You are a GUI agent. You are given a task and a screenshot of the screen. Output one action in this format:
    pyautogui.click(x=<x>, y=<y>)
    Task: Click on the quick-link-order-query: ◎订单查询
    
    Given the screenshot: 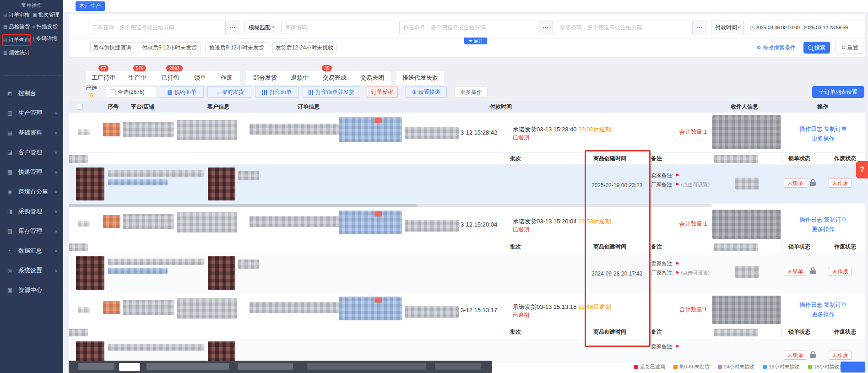 What is the action you would take?
    pyautogui.click(x=16, y=40)
    